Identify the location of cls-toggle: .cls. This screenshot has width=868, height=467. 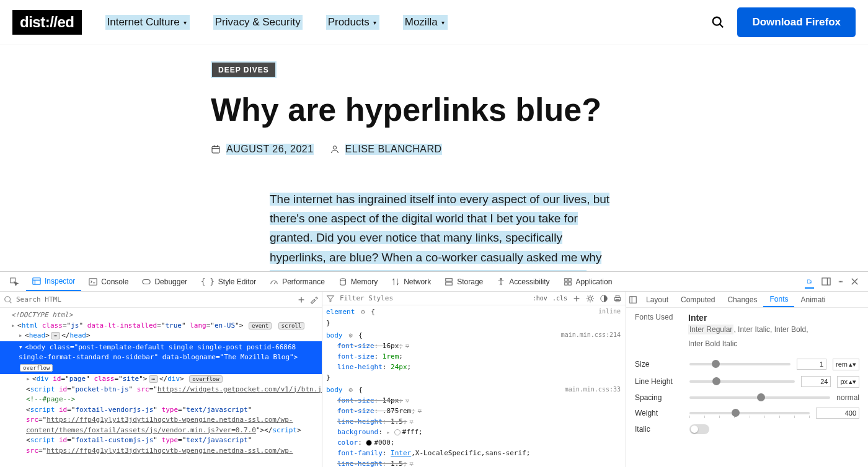
(560, 299).